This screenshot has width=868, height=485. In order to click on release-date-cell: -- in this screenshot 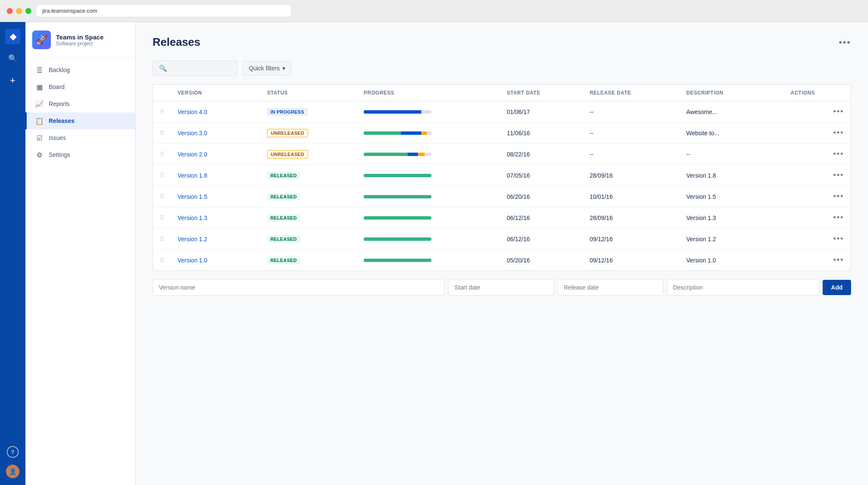, I will do `click(631, 112)`.